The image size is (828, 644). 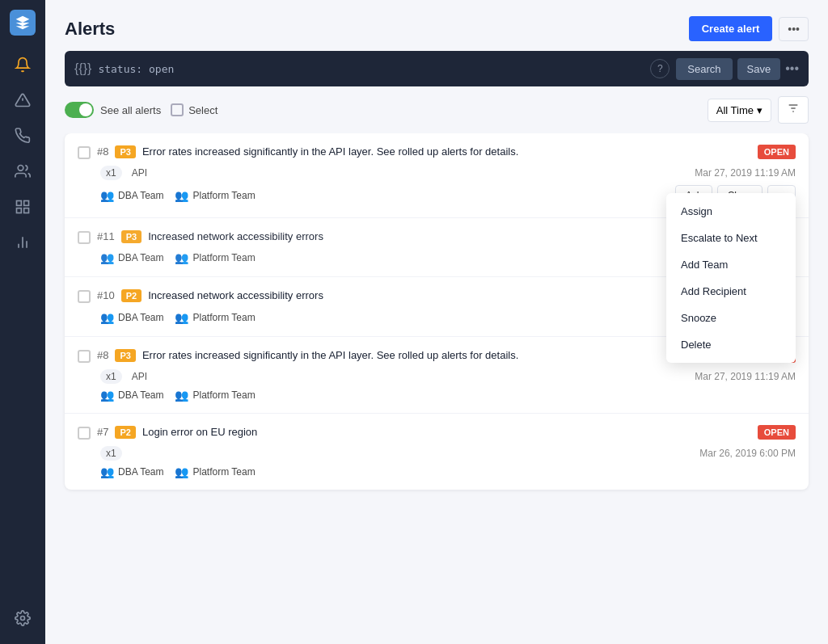 I want to click on alert-top-1: #8 P3 Error rates increased significantl…, so click(x=437, y=152).